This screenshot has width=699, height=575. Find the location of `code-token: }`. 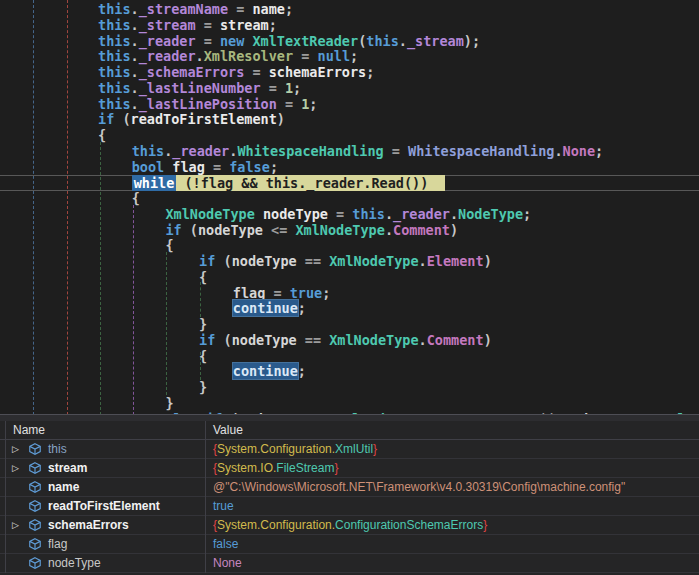

code-token: } is located at coordinates (203, 324).